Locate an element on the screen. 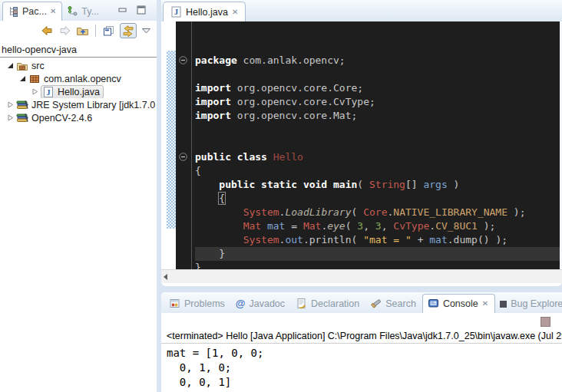  editor-tab-label: Hello.java is located at coordinates (207, 12).